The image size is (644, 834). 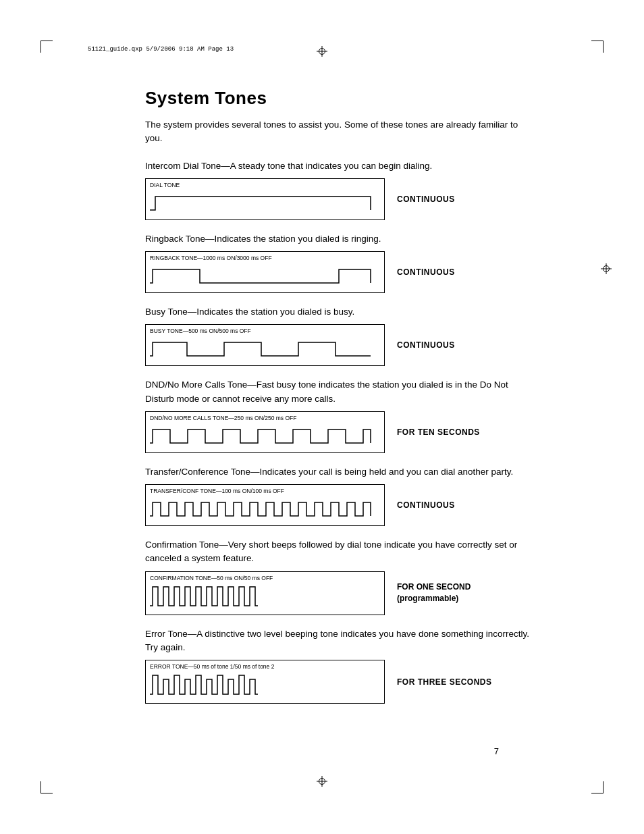 What do you see at coordinates (265, 491) in the screenshot?
I see `transfer-tone-label: TRANSFER/CONF TONE—100 ms ON/100 ms OFF` at bounding box center [265, 491].